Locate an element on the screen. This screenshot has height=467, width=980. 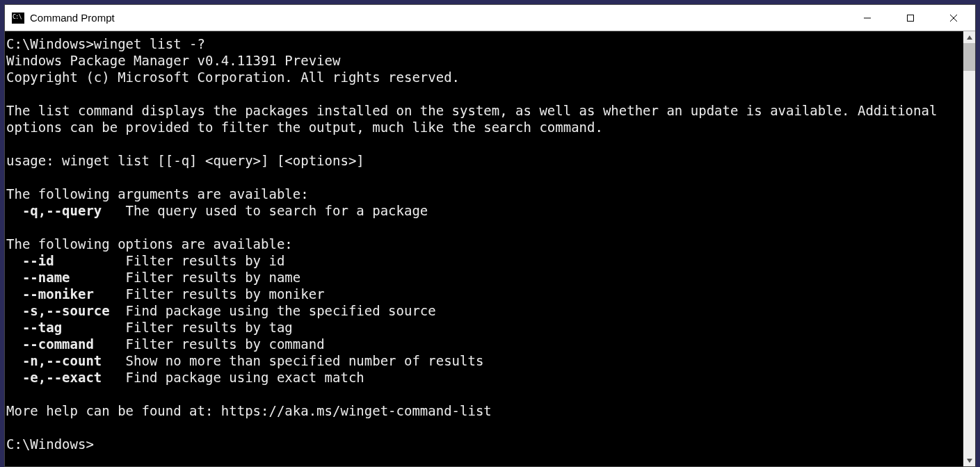
minimize-icon is located at coordinates (867, 18).